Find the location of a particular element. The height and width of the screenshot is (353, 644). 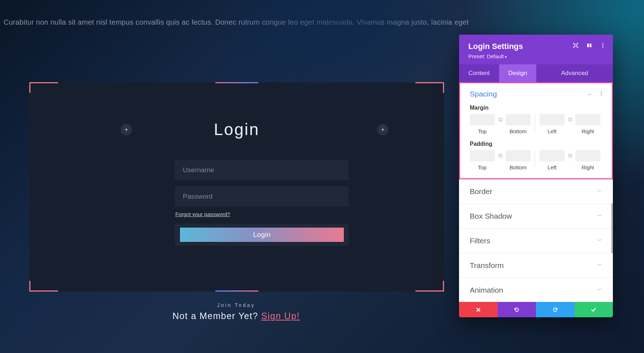

add-module-right-button: + is located at coordinates (383, 130).